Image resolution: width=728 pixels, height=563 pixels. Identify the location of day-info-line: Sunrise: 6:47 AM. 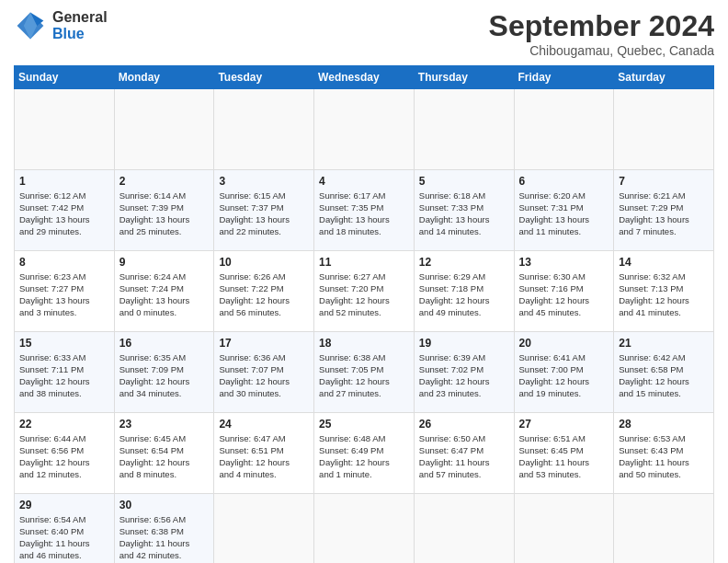
(264, 440).